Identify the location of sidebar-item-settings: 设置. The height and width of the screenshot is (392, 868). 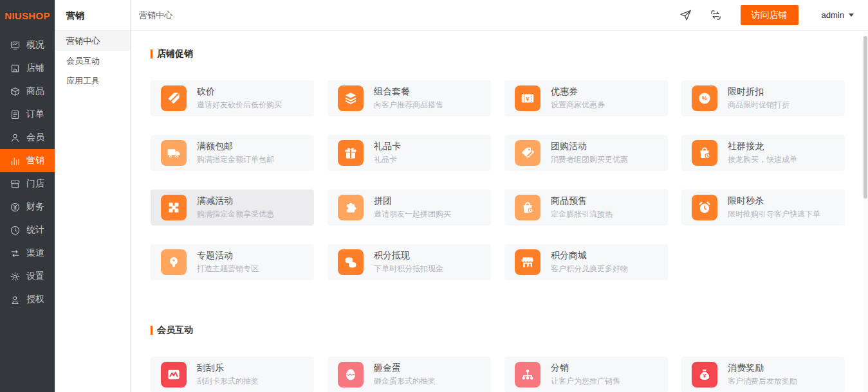
(27, 276).